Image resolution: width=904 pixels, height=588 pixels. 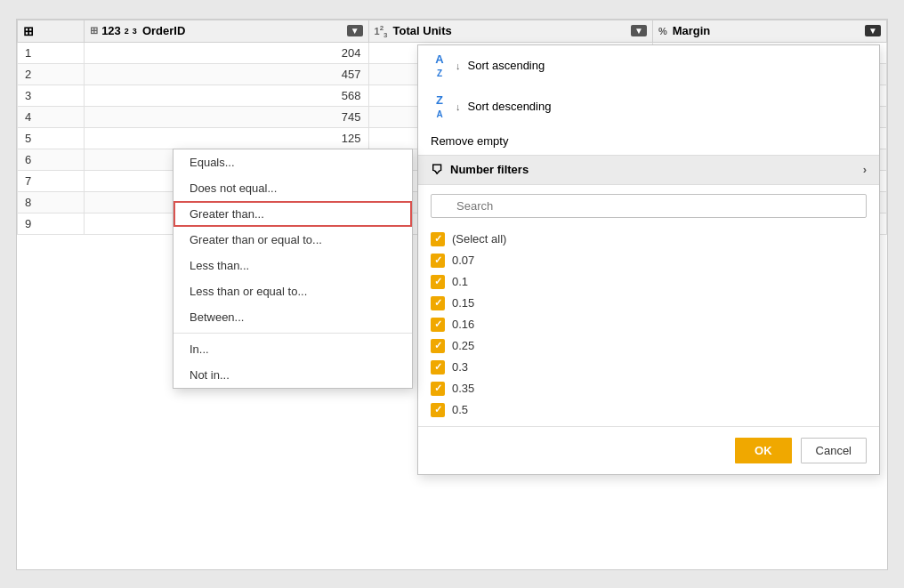 What do you see at coordinates (28, 31) in the screenshot?
I see `grid-icon: ⊞` at bounding box center [28, 31].